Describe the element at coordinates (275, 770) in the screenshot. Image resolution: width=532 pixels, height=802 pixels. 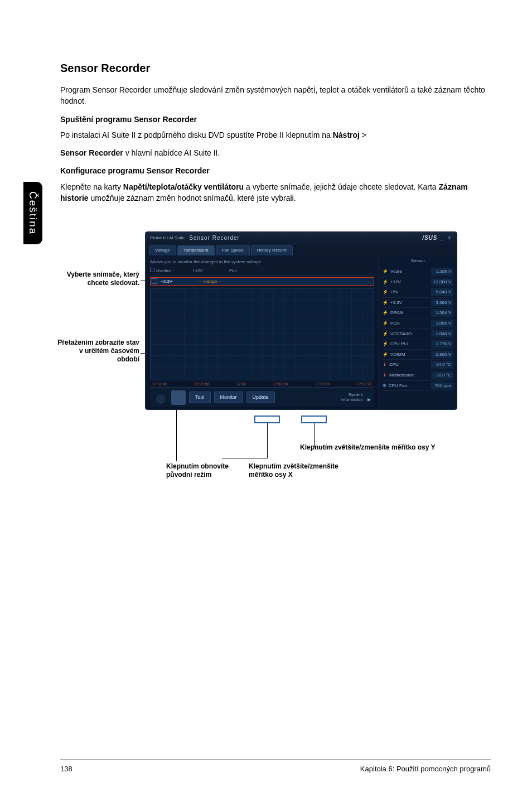
I see `page-footer: 138 Kapitola 6: Použití pomocných progra…` at that location.